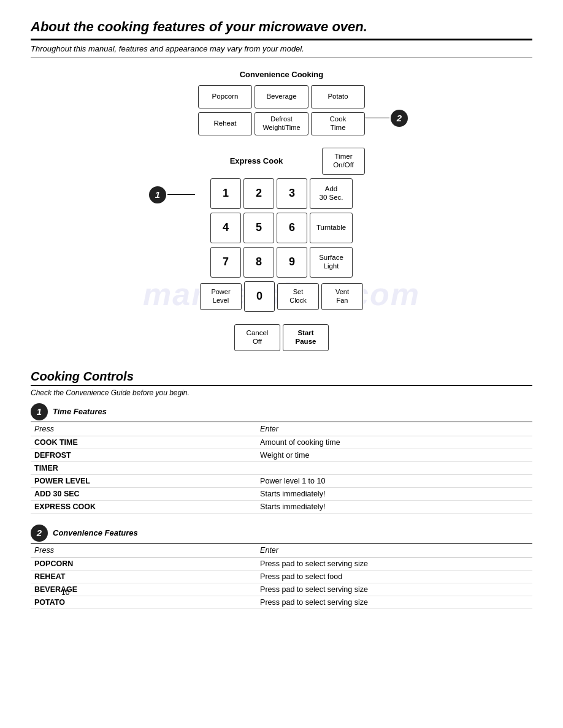  What do you see at coordinates (282, 442) in the screenshot?
I see `table-row: COOK TIMEAmount of cooking time` at bounding box center [282, 442].